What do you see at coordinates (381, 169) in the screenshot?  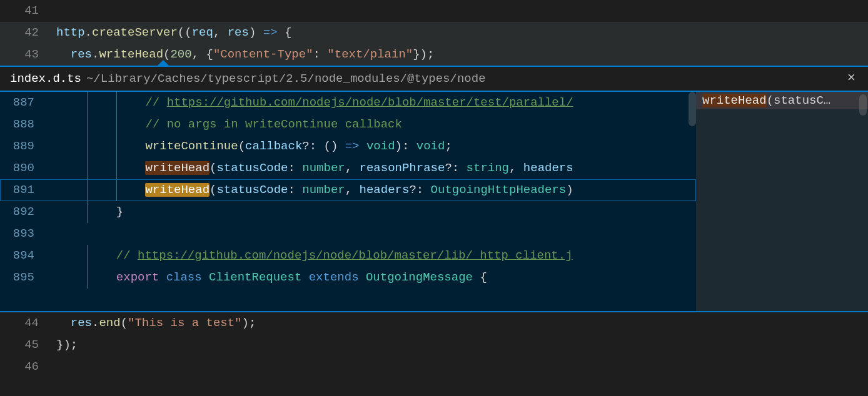 I see `line-content: writeHead(statusCode: number, reasonPhra…` at bounding box center [381, 169].